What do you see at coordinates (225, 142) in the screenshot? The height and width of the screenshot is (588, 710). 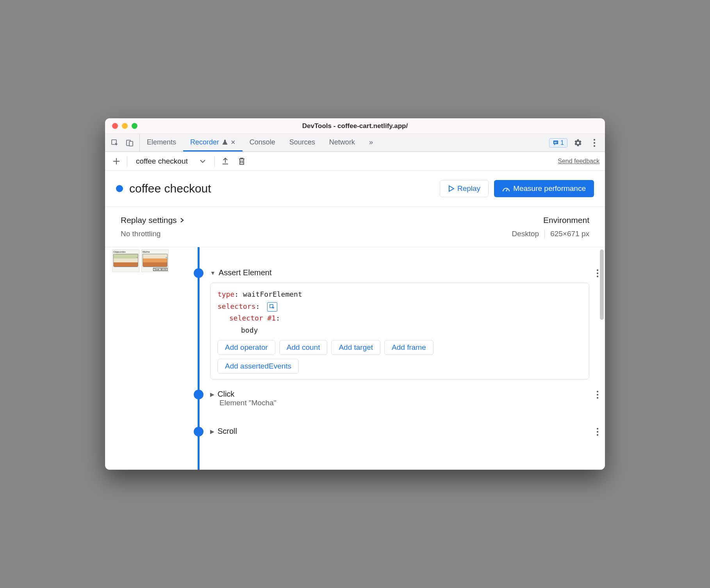 I see `flask-icon` at bounding box center [225, 142].